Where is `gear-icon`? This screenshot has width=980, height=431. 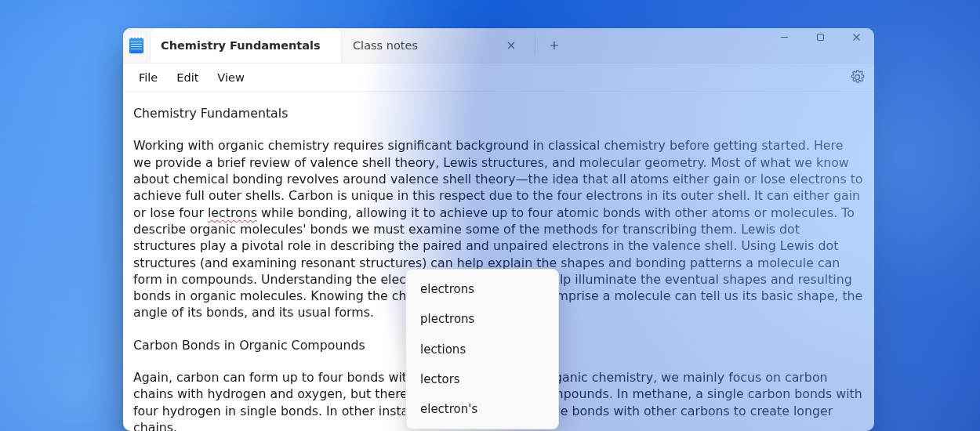 gear-icon is located at coordinates (858, 77).